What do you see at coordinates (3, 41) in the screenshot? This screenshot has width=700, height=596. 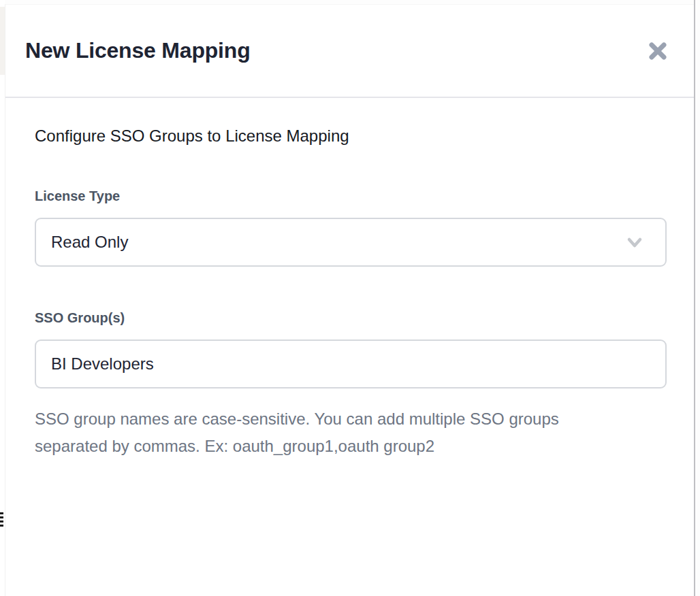 I see `background-block-fragment` at bounding box center [3, 41].